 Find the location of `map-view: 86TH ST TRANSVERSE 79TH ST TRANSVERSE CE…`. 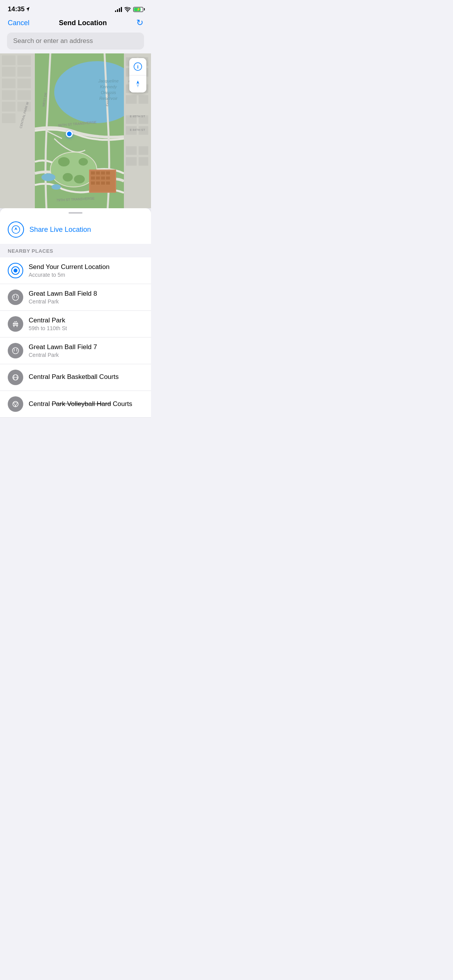

map-view: 86TH ST TRANSVERSE 79TH ST TRANSVERSE CE… is located at coordinates (76, 131).